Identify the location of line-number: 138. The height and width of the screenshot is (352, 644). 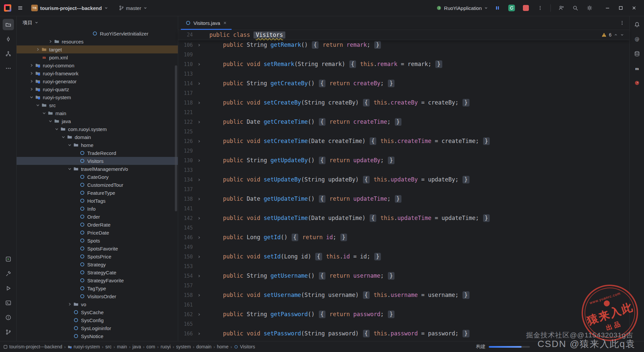
(187, 199).